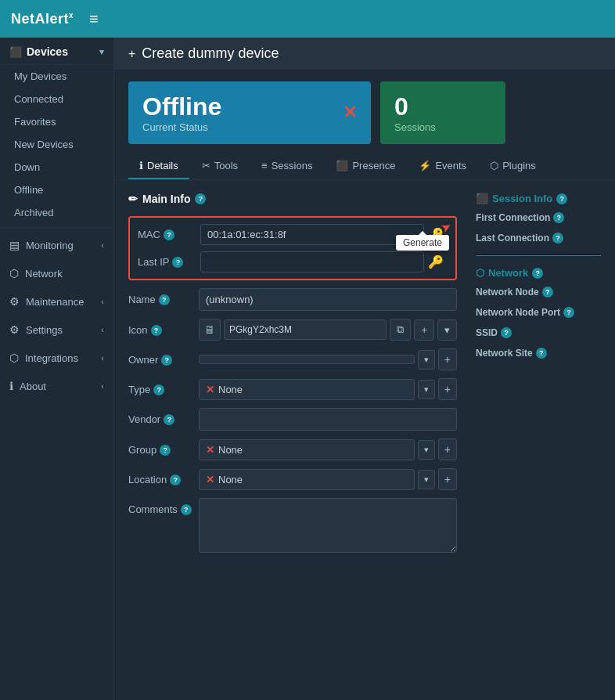  I want to click on owner-select, so click(307, 359).